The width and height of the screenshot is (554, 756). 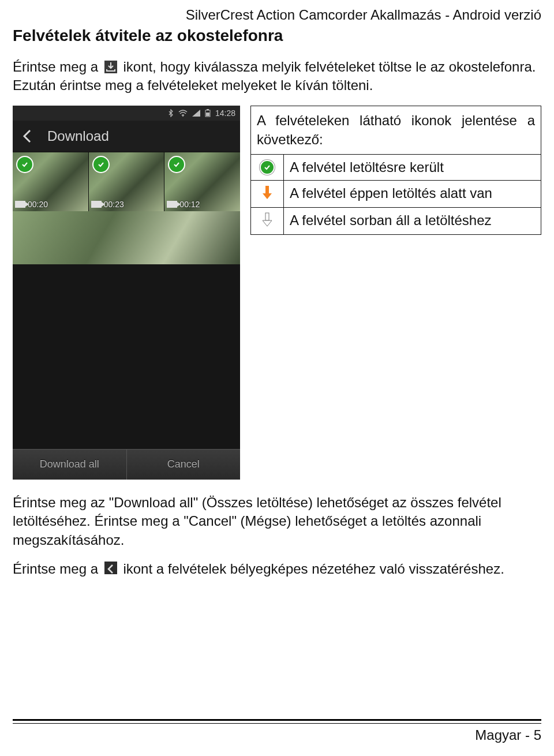 What do you see at coordinates (267, 167) in the screenshot?
I see `downloaded-check-icon` at bounding box center [267, 167].